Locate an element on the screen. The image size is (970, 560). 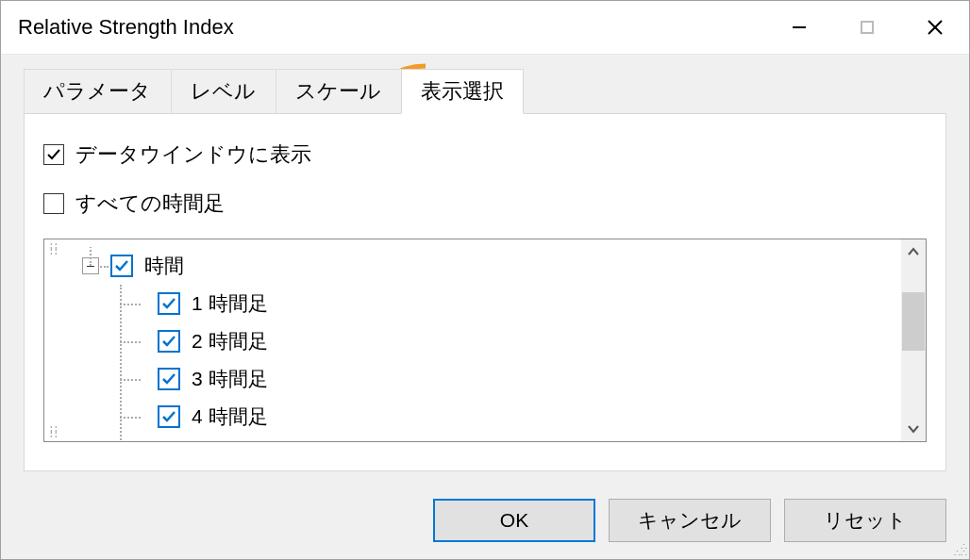
tree-item-cut is located at coordinates (508, 439).